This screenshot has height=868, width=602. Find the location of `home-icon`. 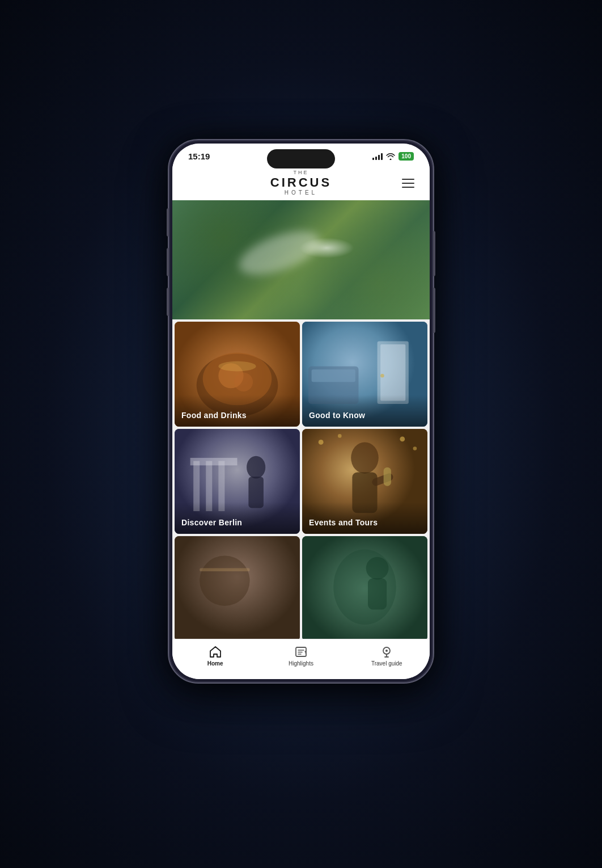

home-icon is located at coordinates (215, 652).